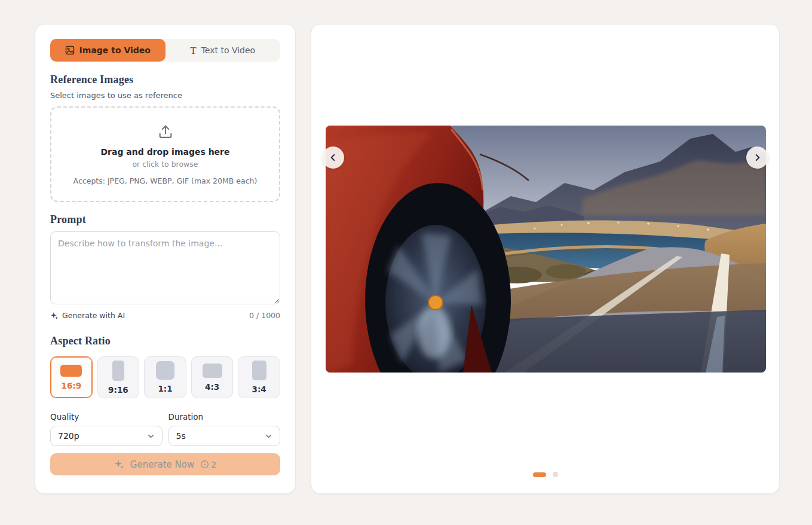 The width and height of the screenshot is (812, 525). What do you see at coordinates (69, 436) in the screenshot?
I see `quality-value: 720p` at bounding box center [69, 436].